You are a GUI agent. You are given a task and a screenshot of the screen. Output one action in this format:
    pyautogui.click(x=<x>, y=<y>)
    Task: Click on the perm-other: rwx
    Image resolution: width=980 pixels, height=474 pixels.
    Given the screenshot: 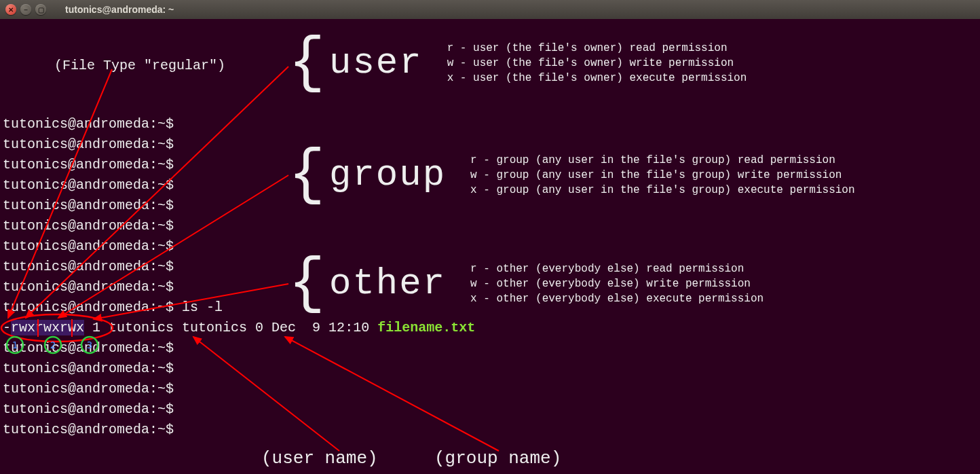 What is the action you would take?
    pyautogui.click(x=72, y=327)
    